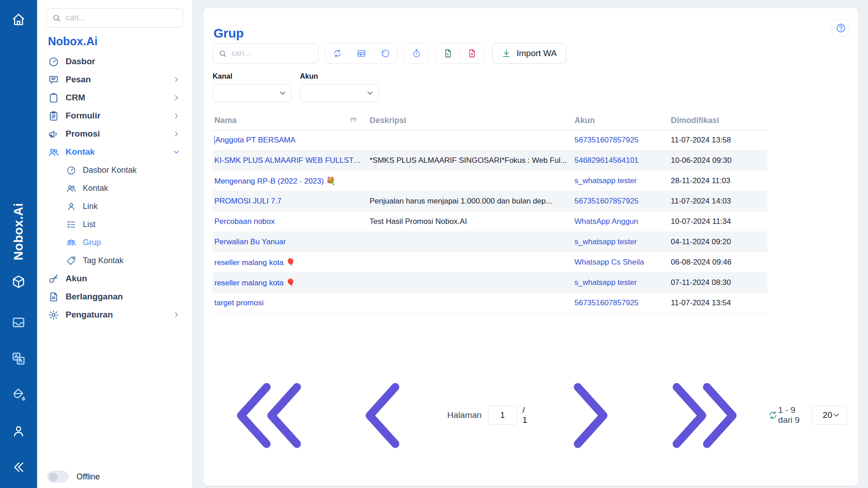  Describe the element at coordinates (115, 279) in the screenshot. I see `sidebar-item-akun: Akun` at that location.